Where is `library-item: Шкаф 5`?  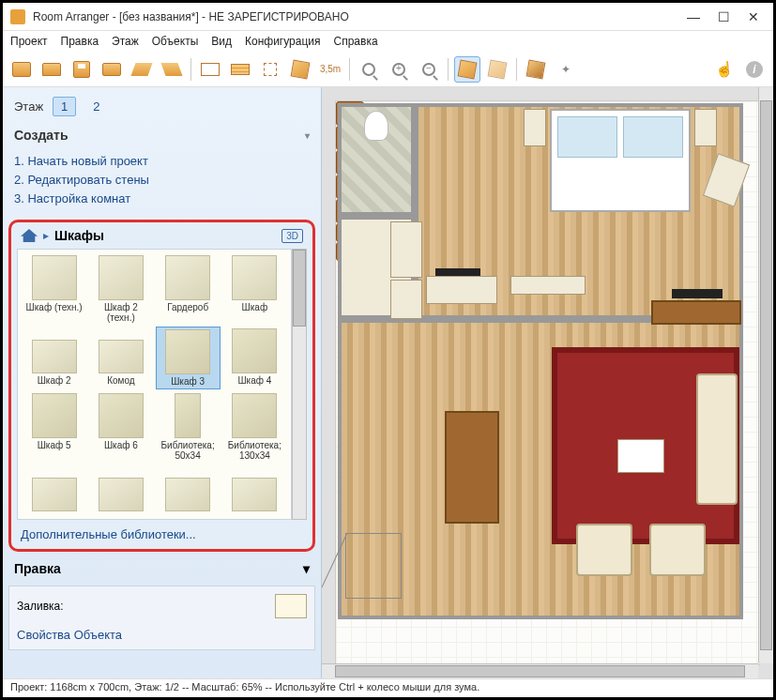
library-item: Шкаф 5 is located at coordinates (54, 427).